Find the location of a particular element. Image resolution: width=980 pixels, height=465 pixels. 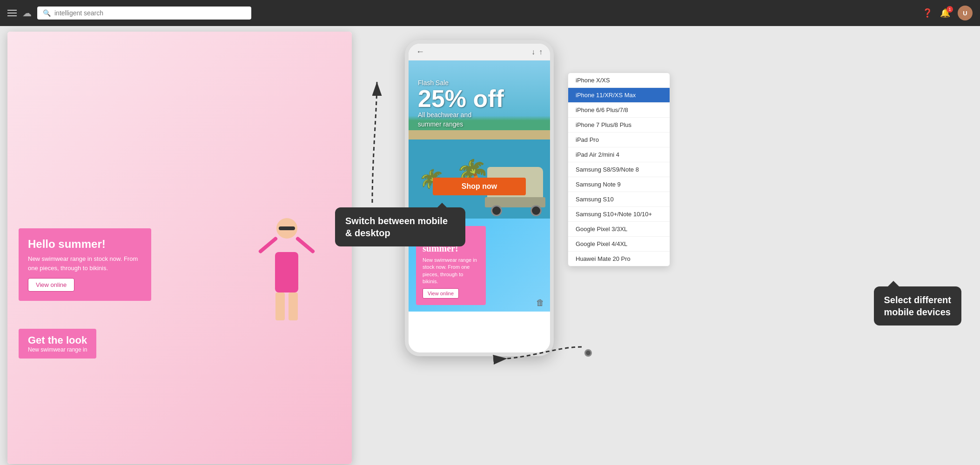

device-item-iphone-678: iPhone 6/6 Plus/7/8 is located at coordinates (619, 110).